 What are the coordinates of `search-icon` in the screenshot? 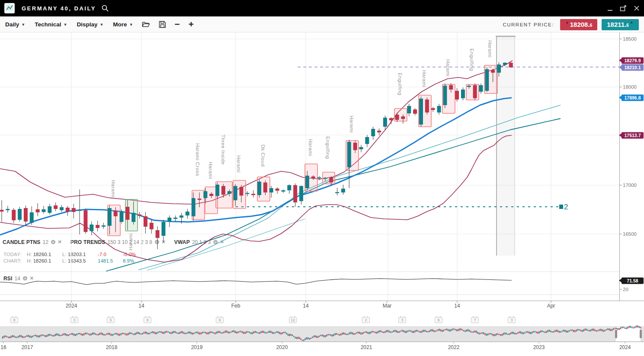 It's located at (105, 8).